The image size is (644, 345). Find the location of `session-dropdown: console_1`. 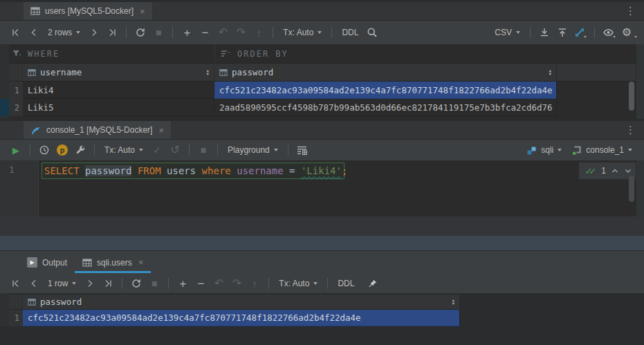

session-dropdown: console_1 is located at coordinates (602, 150).